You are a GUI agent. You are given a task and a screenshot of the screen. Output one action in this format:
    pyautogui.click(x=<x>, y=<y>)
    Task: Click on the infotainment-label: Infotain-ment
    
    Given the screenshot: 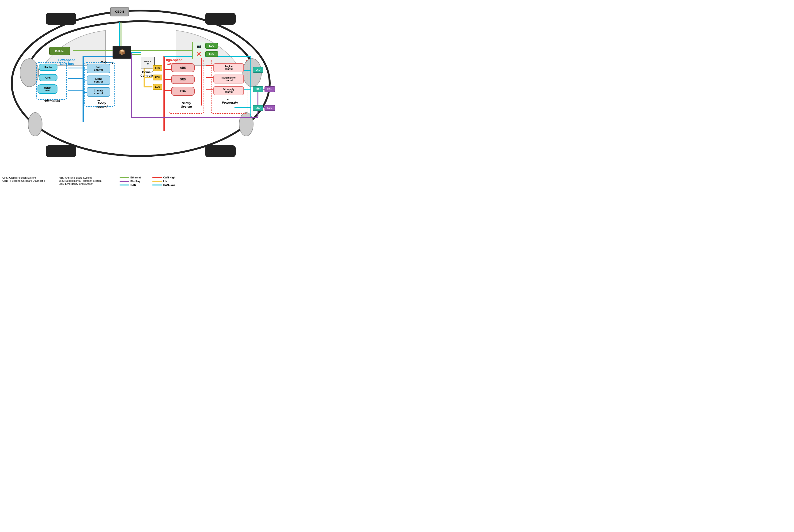 What is the action you would take?
    pyautogui.click(x=48, y=89)
    